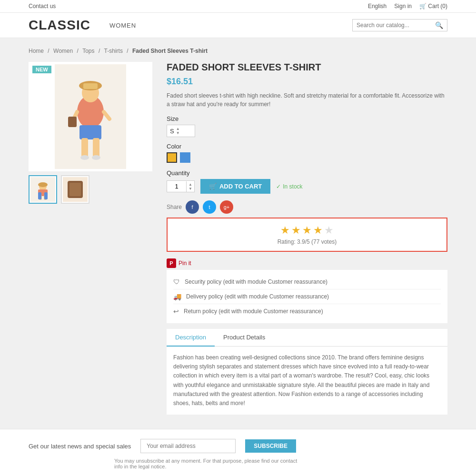  Describe the element at coordinates (82, 25) in the screenshot. I see `header-left: CLASSIC WOMEN` at that location.